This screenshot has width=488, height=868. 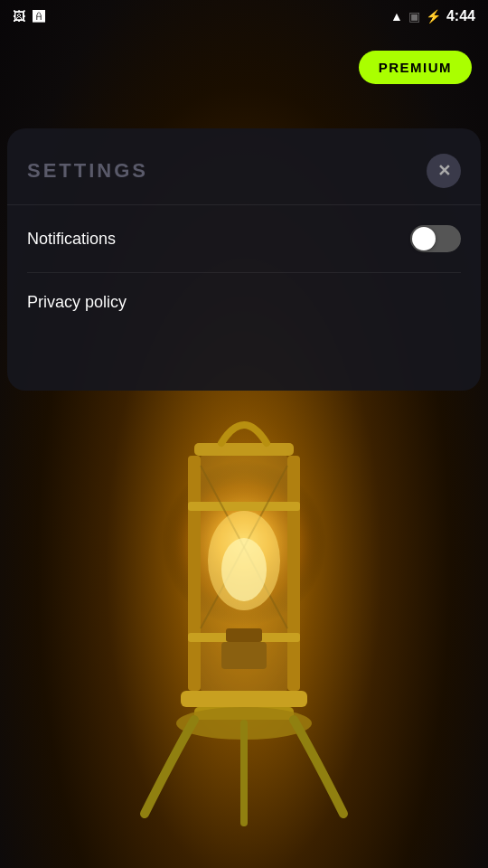 What do you see at coordinates (397, 16) in the screenshot?
I see `wifi-icon: ▲` at bounding box center [397, 16].